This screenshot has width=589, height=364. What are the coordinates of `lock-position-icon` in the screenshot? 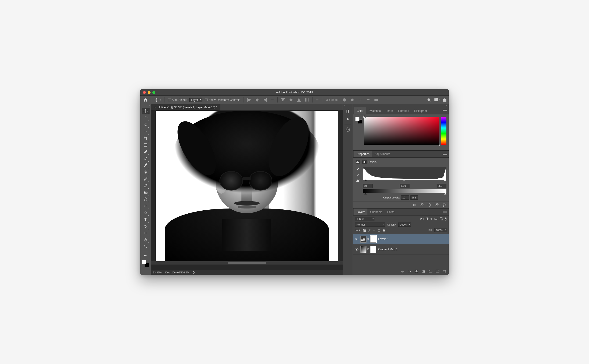 It's located at (374, 230).